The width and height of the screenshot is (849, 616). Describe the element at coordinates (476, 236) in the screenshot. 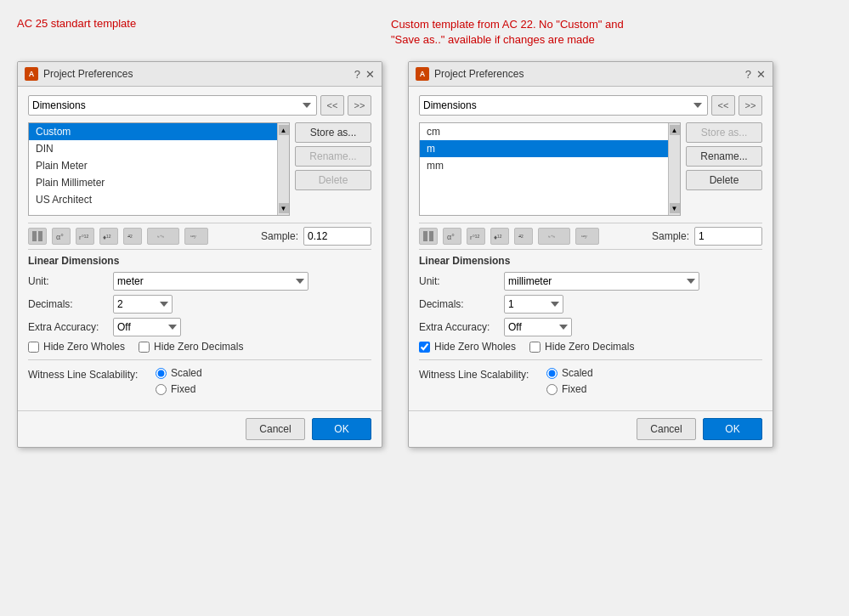

I see `toolbar-icon-3-right: r°¹²` at that location.